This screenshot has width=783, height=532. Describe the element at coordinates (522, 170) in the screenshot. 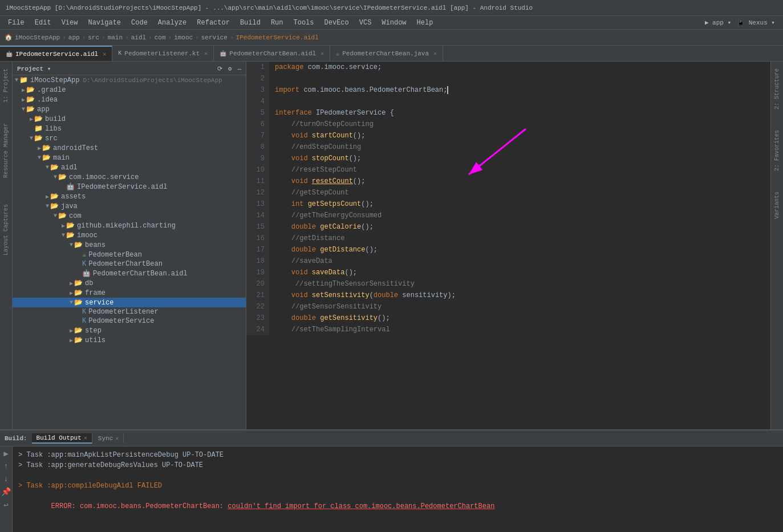

I see `code-line-10: //resetStepCount` at that location.